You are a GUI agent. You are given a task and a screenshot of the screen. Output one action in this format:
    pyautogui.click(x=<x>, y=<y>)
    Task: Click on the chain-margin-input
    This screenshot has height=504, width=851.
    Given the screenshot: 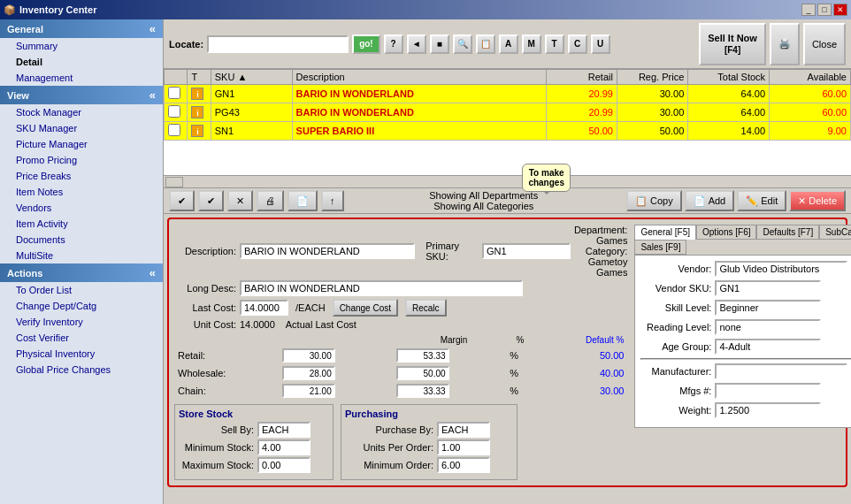 What is the action you would take?
    pyautogui.click(x=423, y=391)
    